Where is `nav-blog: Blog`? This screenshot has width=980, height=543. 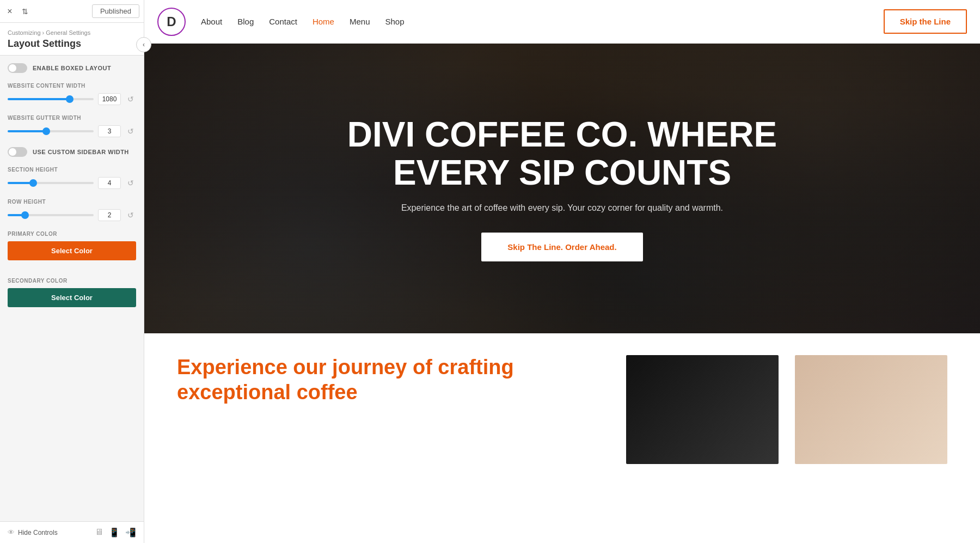
nav-blog: Blog is located at coordinates (246, 22).